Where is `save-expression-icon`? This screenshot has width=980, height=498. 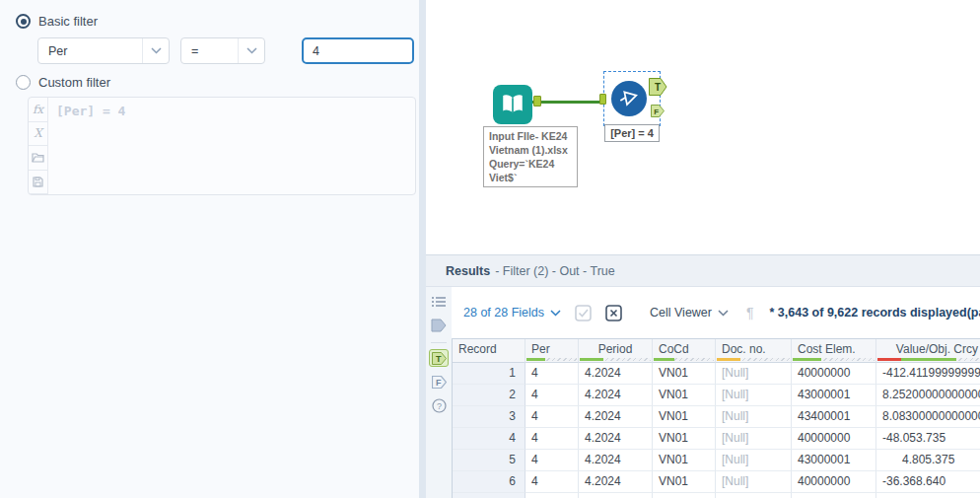 save-expression-icon is located at coordinates (37, 183).